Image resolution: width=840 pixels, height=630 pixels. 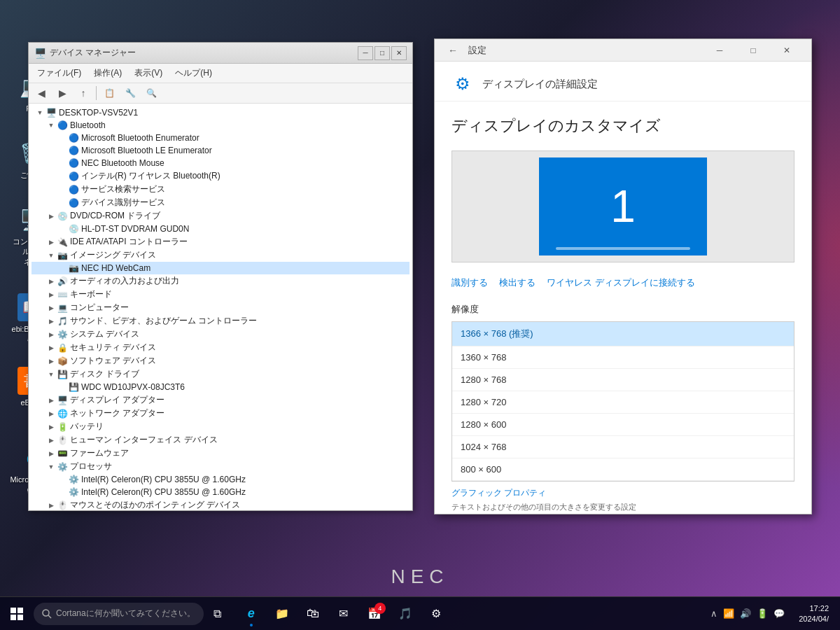 I want to click on minimize-button: ─, so click(x=365, y=53).